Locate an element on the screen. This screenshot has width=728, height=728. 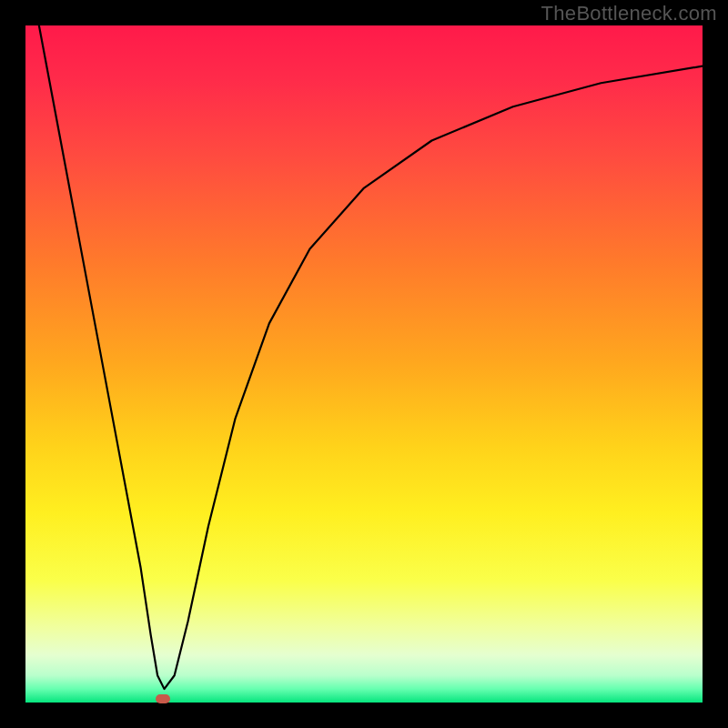
marker-point is located at coordinates (163, 699).